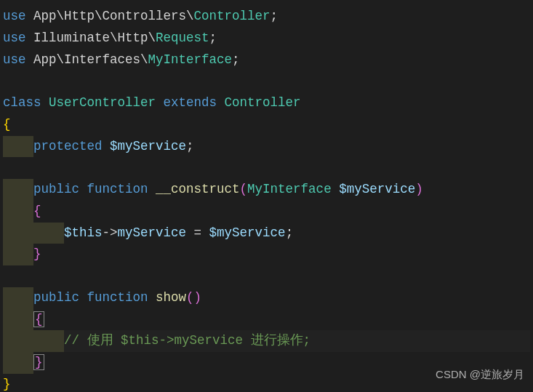 Image resolution: width=533 pixels, height=392 pixels. What do you see at coordinates (103, 103) in the screenshot?
I see `class-name: UserController` at bounding box center [103, 103].